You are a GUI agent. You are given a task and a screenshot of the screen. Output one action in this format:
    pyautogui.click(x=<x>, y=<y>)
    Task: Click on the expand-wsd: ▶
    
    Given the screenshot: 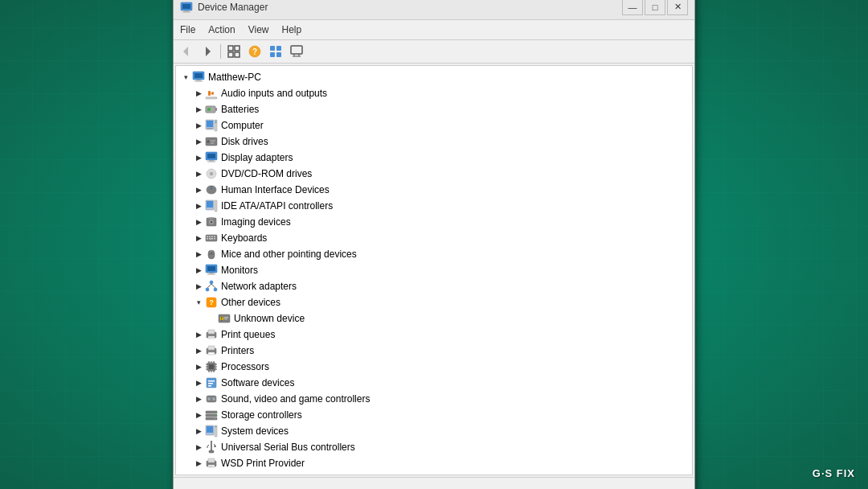 What is the action you would take?
    pyautogui.click(x=199, y=463)
    